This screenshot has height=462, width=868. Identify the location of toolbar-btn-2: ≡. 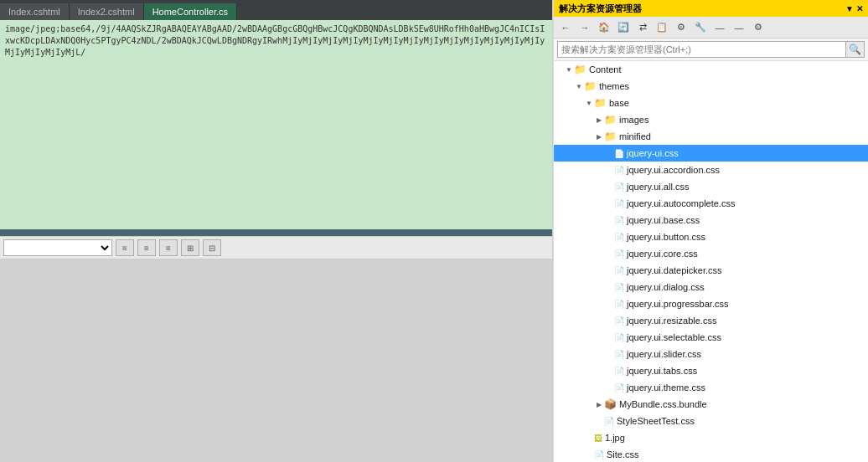
(147, 248).